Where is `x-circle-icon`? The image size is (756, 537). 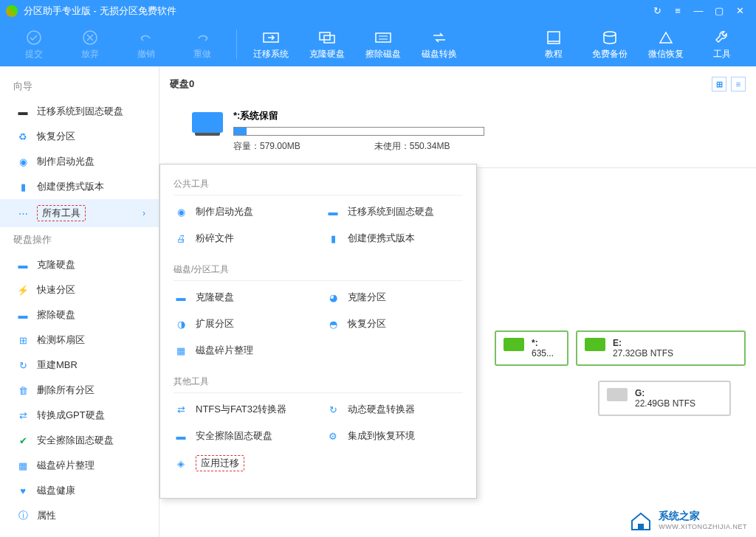 x-circle-icon is located at coordinates (90, 38).